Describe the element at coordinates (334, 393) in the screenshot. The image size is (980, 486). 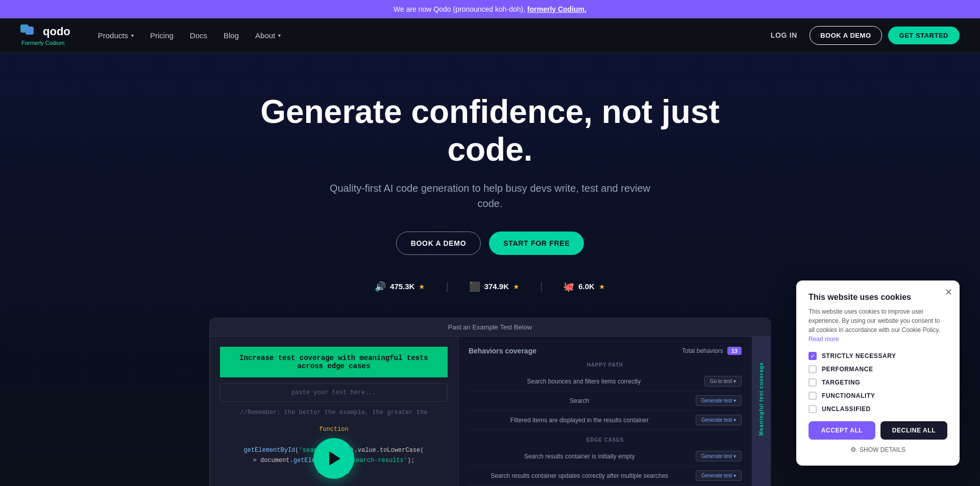
I see `demo-input-area: paste your test here...` at that location.